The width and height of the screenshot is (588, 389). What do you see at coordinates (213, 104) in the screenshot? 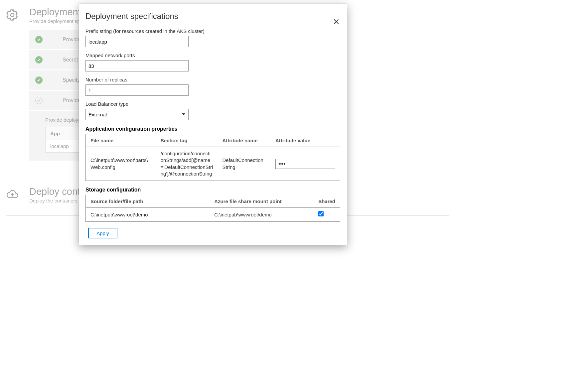
I see `lb-label: Load Balancer type` at bounding box center [213, 104].